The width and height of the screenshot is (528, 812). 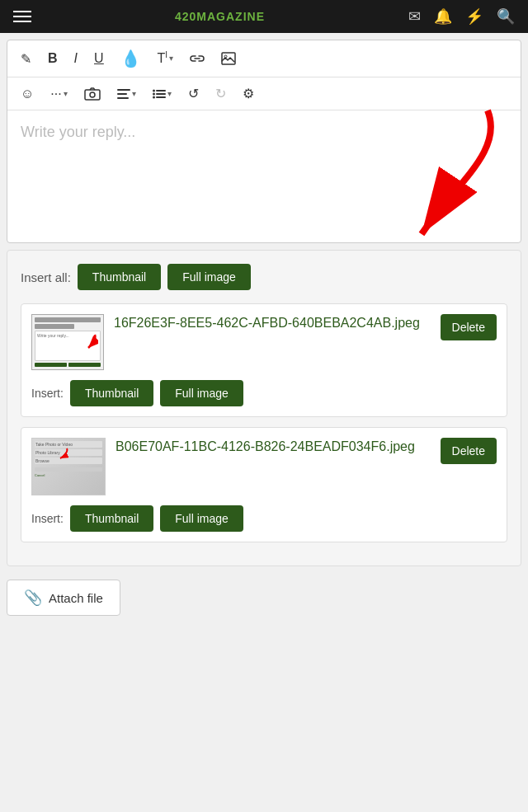 What do you see at coordinates (46, 277) in the screenshot?
I see `insert-all-label: Insert all:` at bounding box center [46, 277].